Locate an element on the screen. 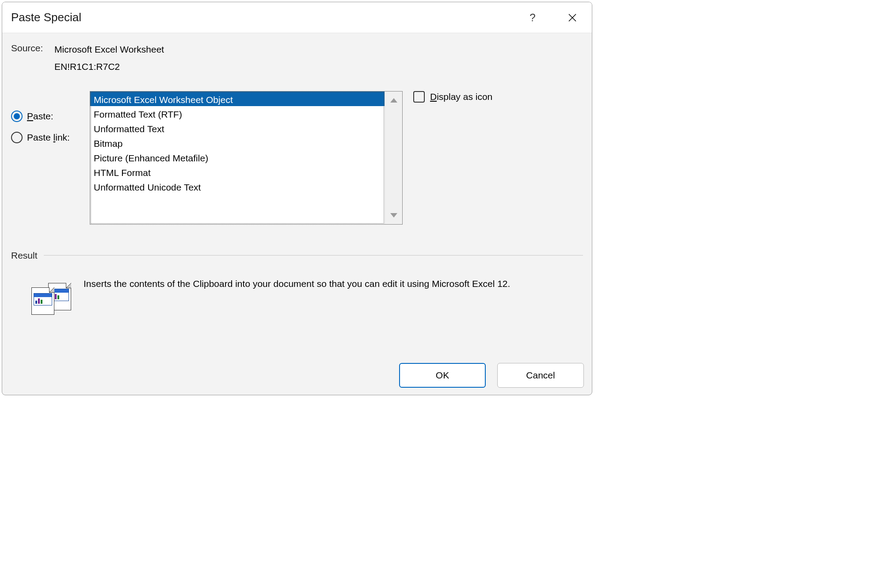 Image resolution: width=880 pixels, height=588 pixels. source-row: Source: Microsoft Excel Worksheet EN!R1C… is located at coordinates (297, 58).